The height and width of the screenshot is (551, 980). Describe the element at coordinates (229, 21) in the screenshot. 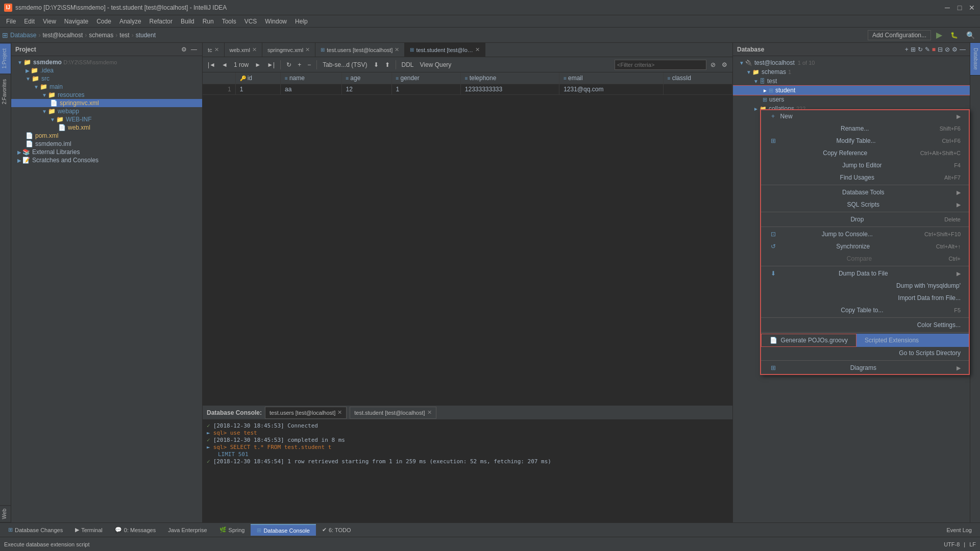

I see `menu-tools: Tools` at that location.